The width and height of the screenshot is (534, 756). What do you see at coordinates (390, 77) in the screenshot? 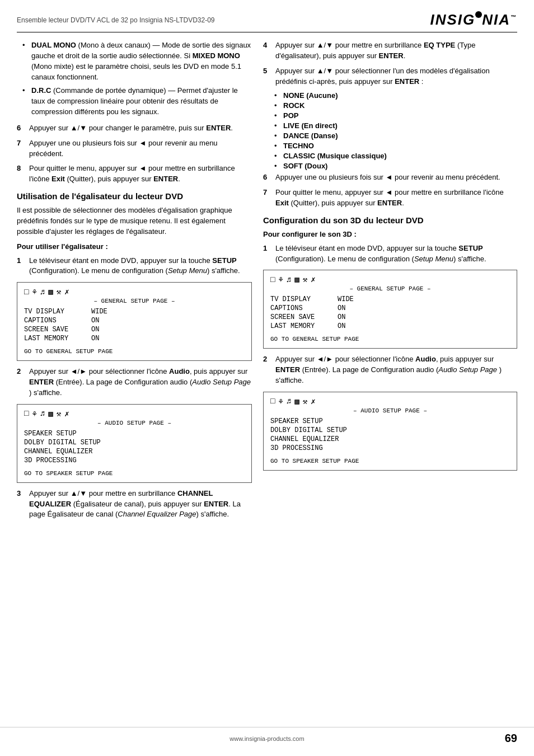
I see `step-5-right: 5 Appuyer sur ▲/▼ pour sélectionner l'un…` at bounding box center [390, 77].